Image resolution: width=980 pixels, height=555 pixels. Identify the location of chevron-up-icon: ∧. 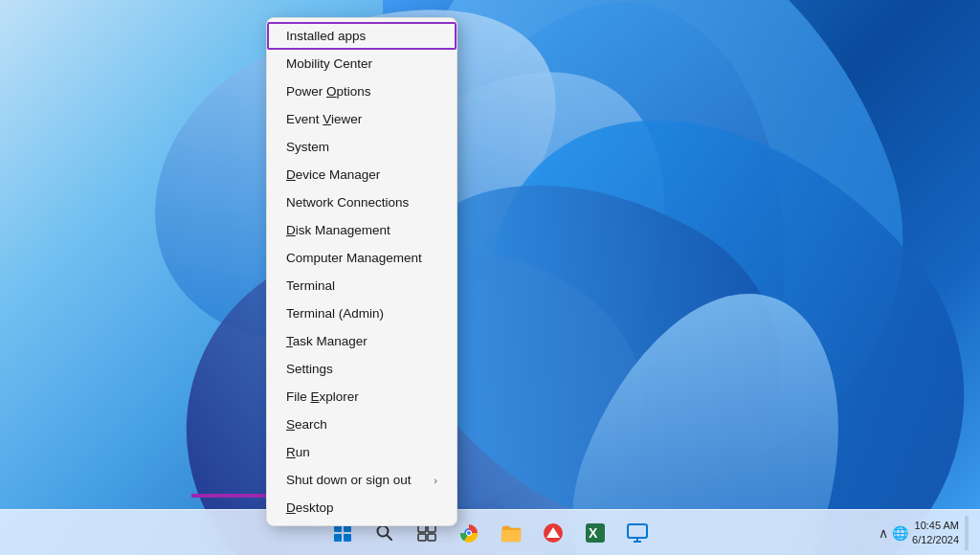
(883, 533).